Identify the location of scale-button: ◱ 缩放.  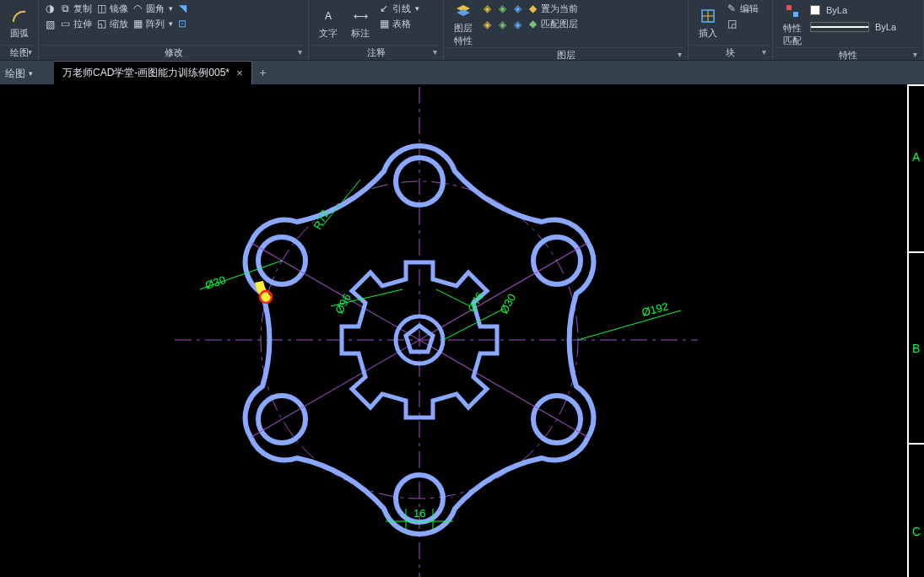
(111, 24).